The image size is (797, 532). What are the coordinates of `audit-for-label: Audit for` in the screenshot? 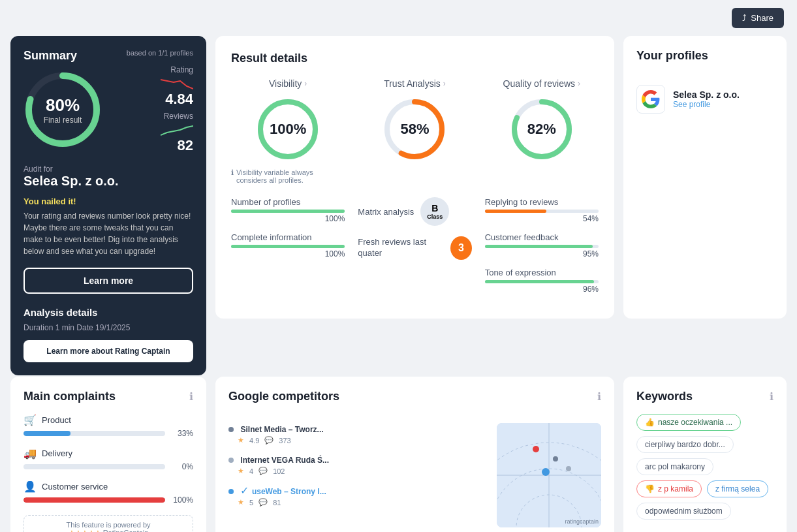 It's located at (108, 169).